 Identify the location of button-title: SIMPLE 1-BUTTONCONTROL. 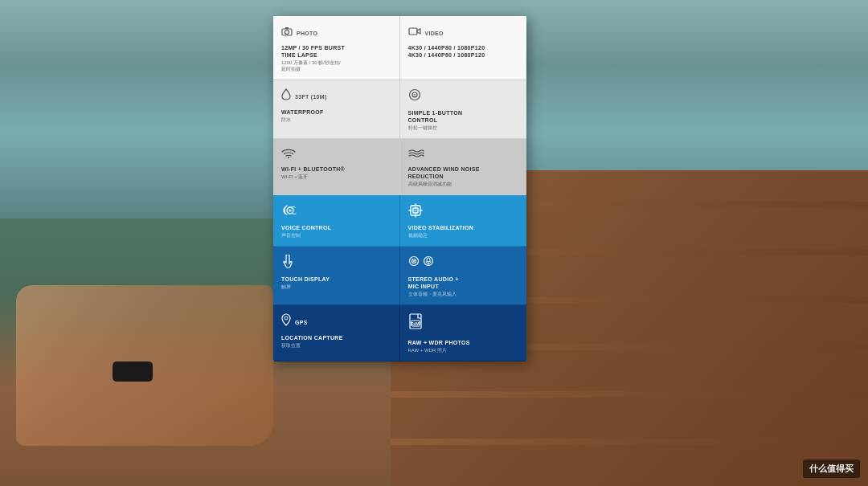
(464, 116).